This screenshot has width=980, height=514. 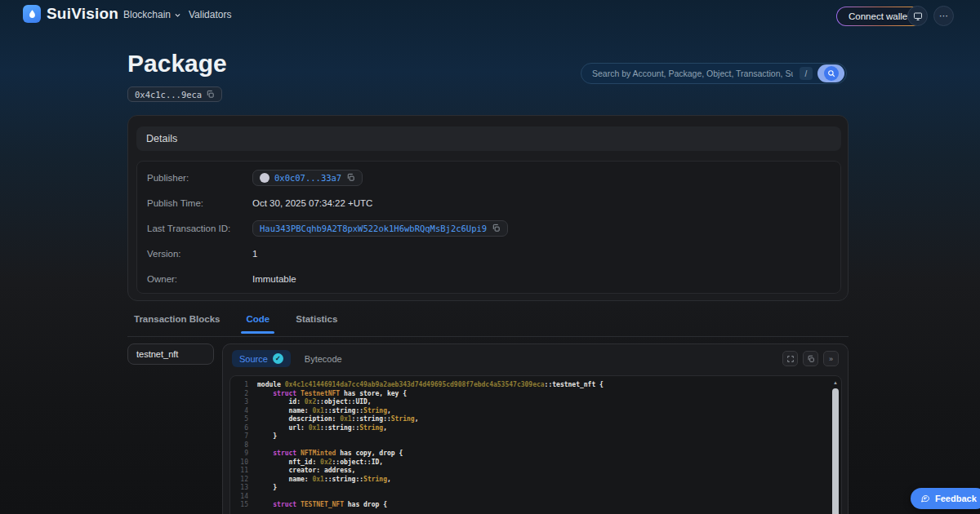 I want to click on module-list-item-testnet-nft: testnet_nft, so click(x=171, y=354).